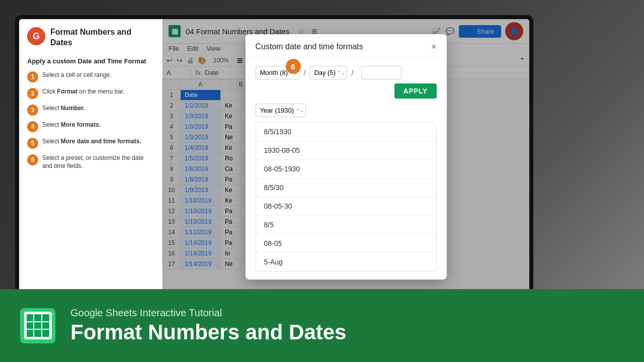 This screenshot has width=644, height=362. What do you see at coordinates (328, 72) in the screenshot?
I see `day-select: Day (5)` at bounding box center [328, 72].